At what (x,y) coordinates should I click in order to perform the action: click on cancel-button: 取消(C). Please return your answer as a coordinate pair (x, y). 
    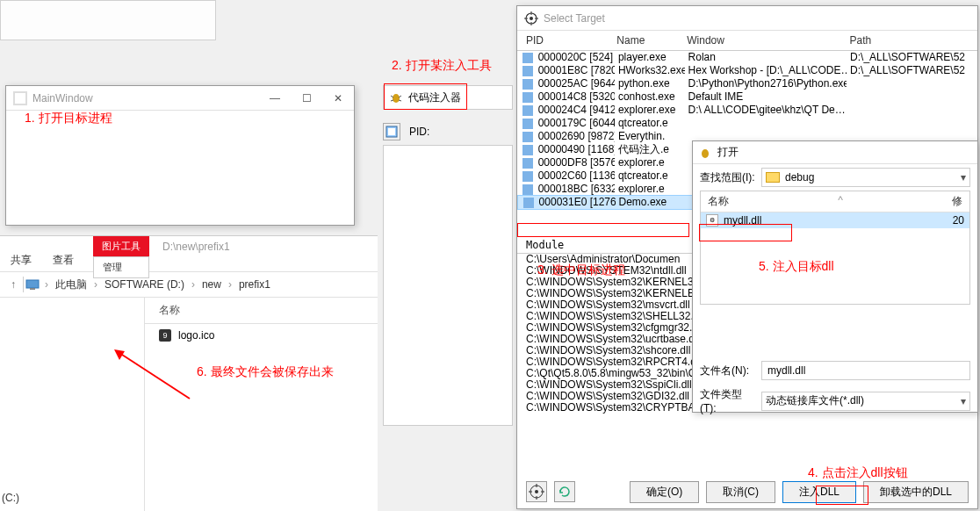
    Looking at the image, I should click on (741, 492).